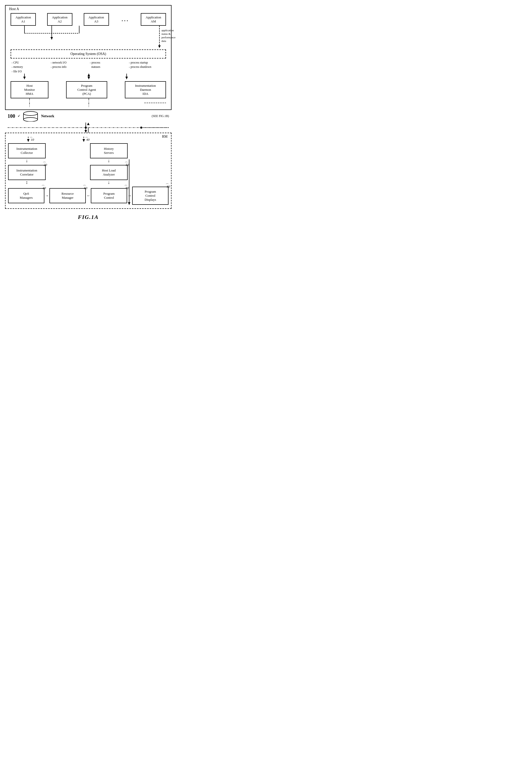  What do you see at coordinates (60, 19) in the screenshot?
I see `app-a2: ApplicationA2` at bounding box center [60, 19].